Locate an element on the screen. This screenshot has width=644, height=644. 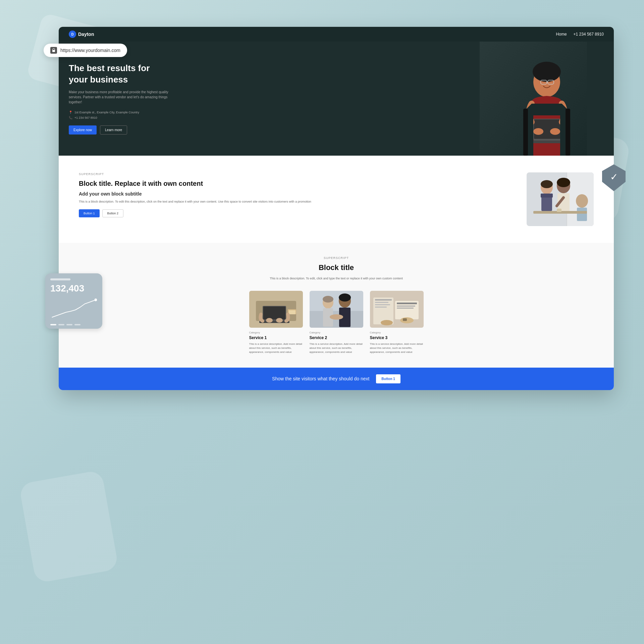
service3-desc: This is a service description. Add more … is located at coordinates (397, 348).